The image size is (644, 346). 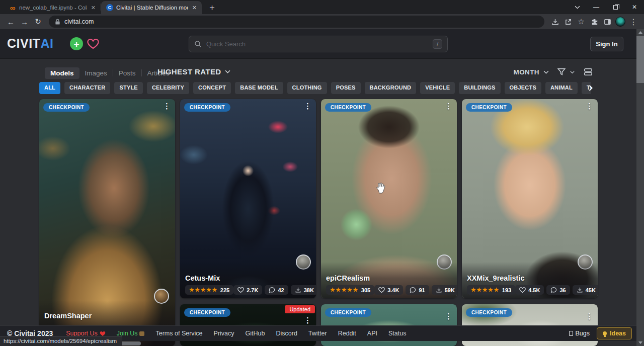 I want to click on comments-pill: 91, so click(x=417, y=290).